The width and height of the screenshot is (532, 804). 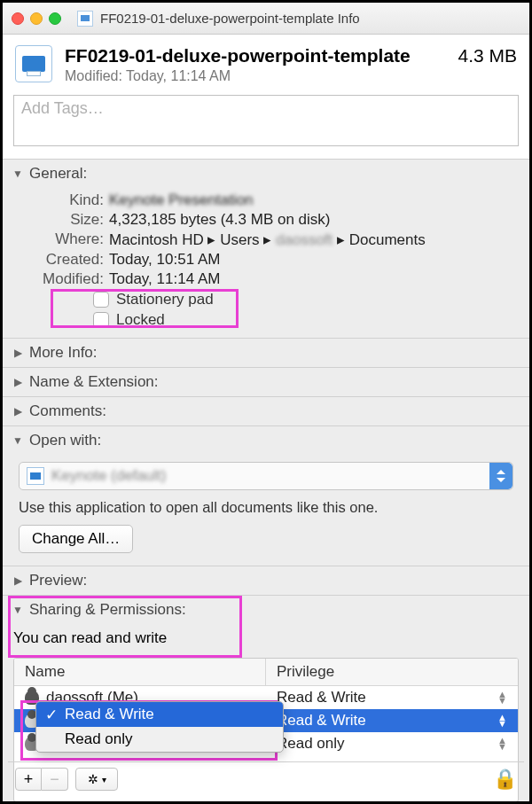 What do you see at coordinates (62, 108) in the screenshot?
I see `tags-placeholder: Add Tags…` at bounding box center [62, 108].